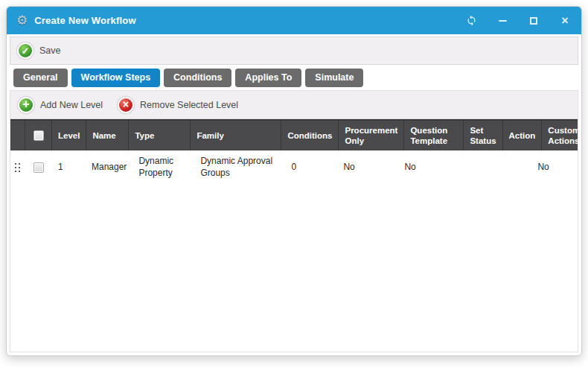 The image size is (588, 368). Describe the element at coordinates (294, 168) in the screenshot. I see `table-row: 1 Manager Dynamic Property Dynamic Appro…` at that location.